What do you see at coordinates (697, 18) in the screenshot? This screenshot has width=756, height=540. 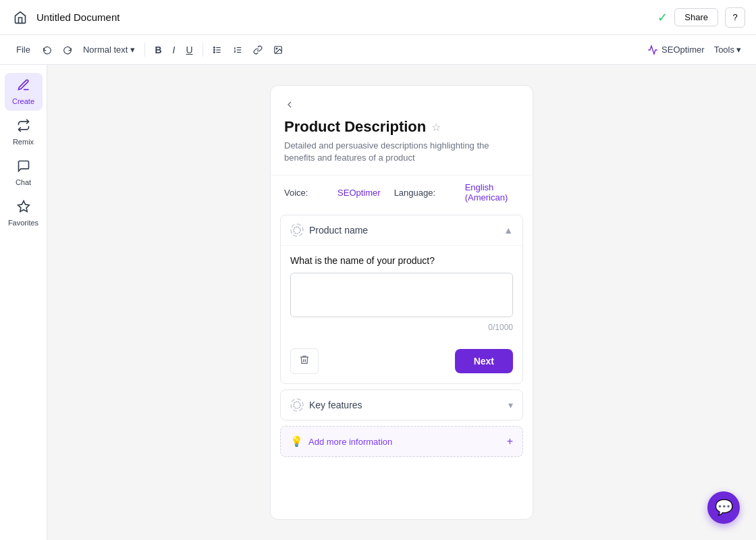 I see `share-button: Share` at bounding box center [697, 18].